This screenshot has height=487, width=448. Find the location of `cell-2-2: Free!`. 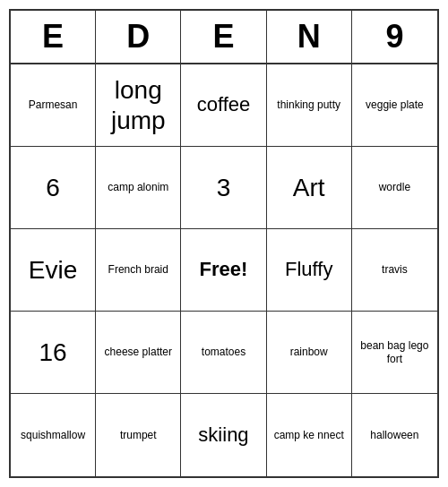

cell-2-2: Free! is located at coordinates (224, 270).